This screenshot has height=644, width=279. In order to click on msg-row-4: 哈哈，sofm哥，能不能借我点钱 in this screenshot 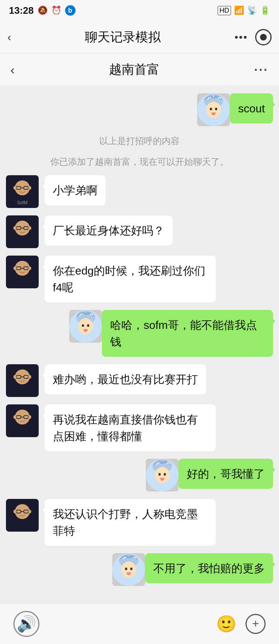, I will do `click(140, 333)`.